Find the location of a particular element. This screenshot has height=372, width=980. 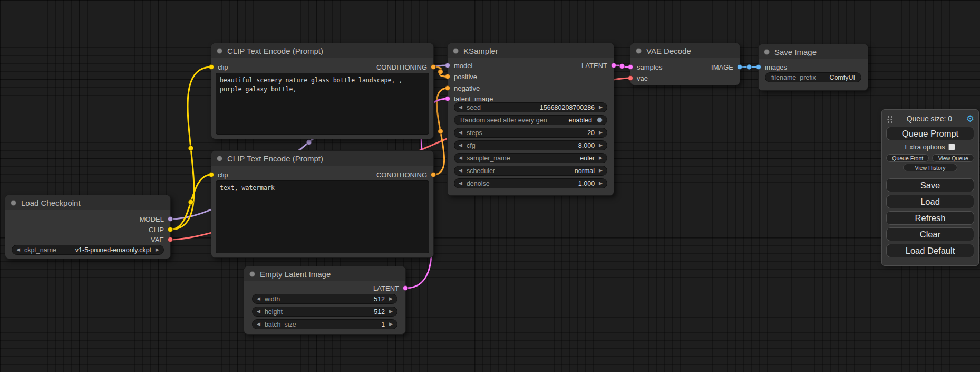

widget-height: ◀ height 512 ▶ is located at coordinates (325, 311).